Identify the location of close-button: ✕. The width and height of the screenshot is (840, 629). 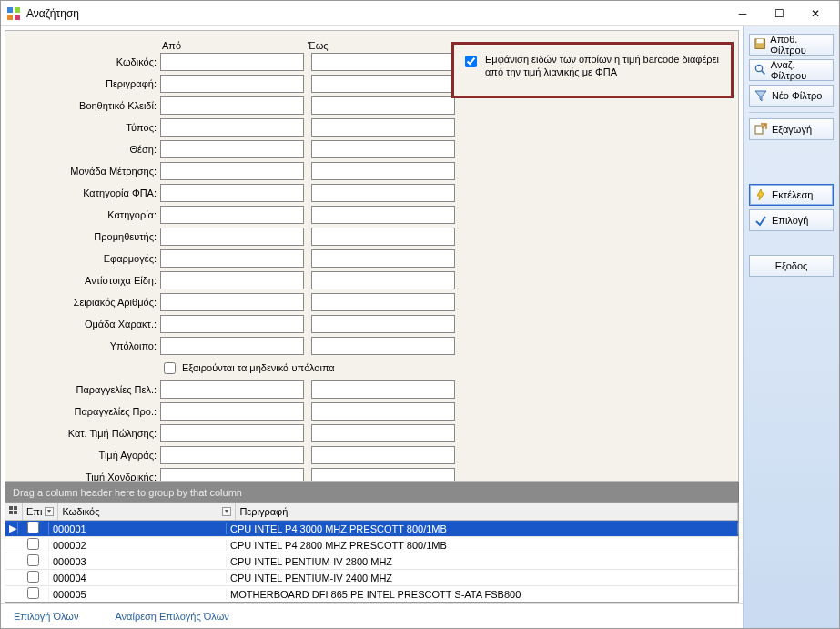
(815, 14).